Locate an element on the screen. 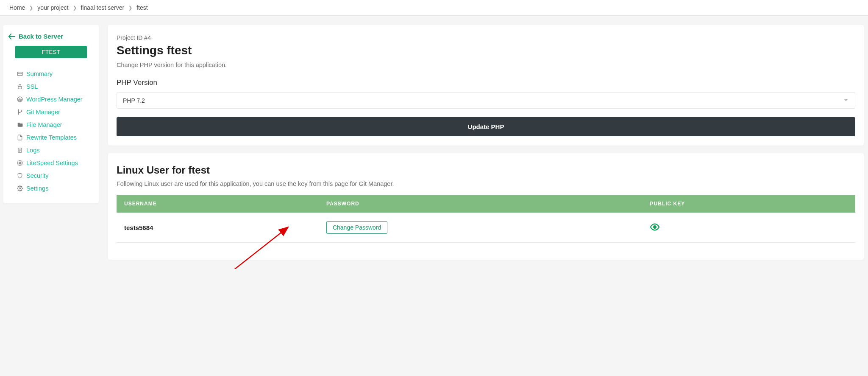 This screenshot has width=868, height=376. sidebar-item-security: Security is located at coordinates (56, 176).